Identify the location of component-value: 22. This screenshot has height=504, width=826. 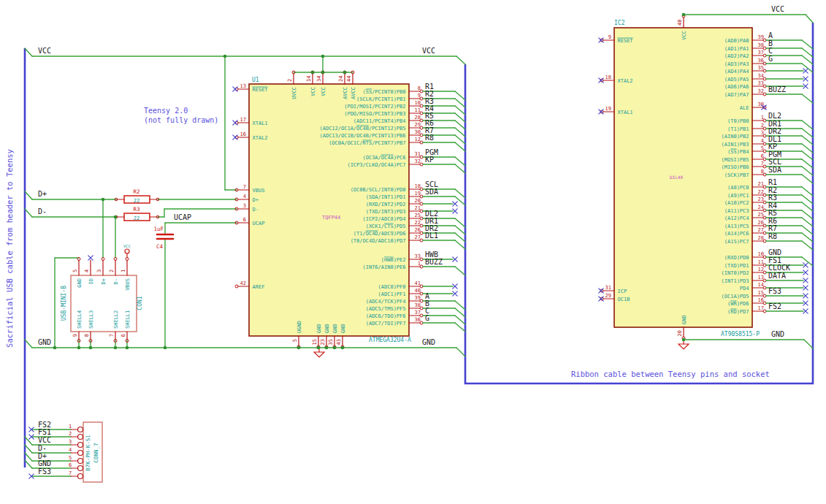
(137, 218).